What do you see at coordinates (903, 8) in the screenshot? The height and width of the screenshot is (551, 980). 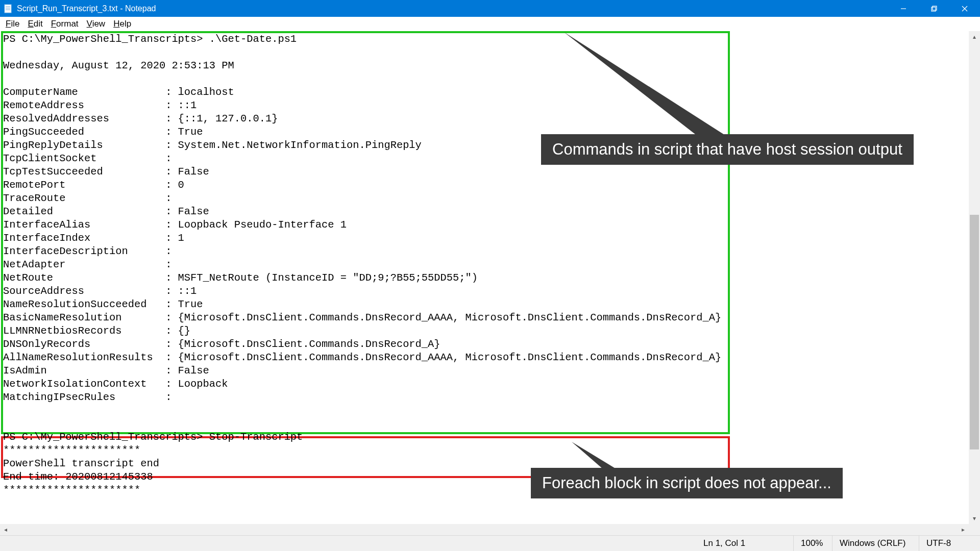 I see `minimize-button` at bounding box center [903, 8].